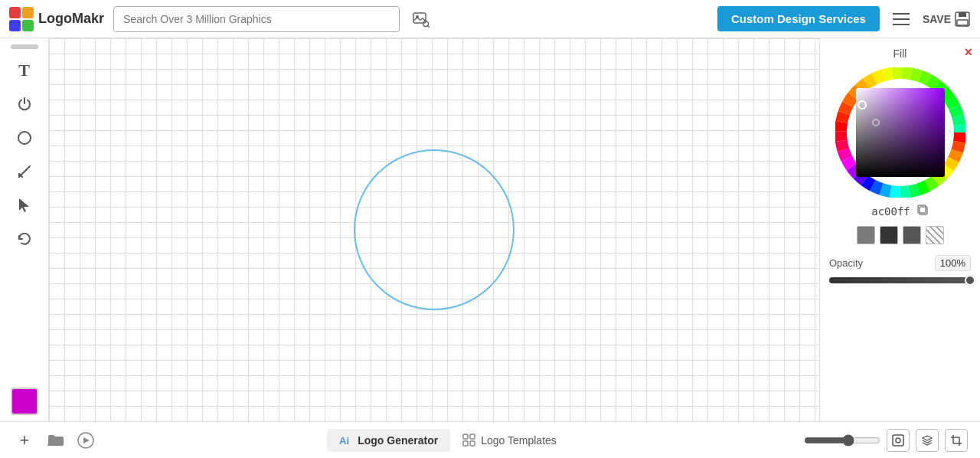 The height and width of the screenshot is (458, 980). What do you see at coordinates (889, 235) in the screenshot?
I see `preset-swatch-black` at bounding box center [889, 235].